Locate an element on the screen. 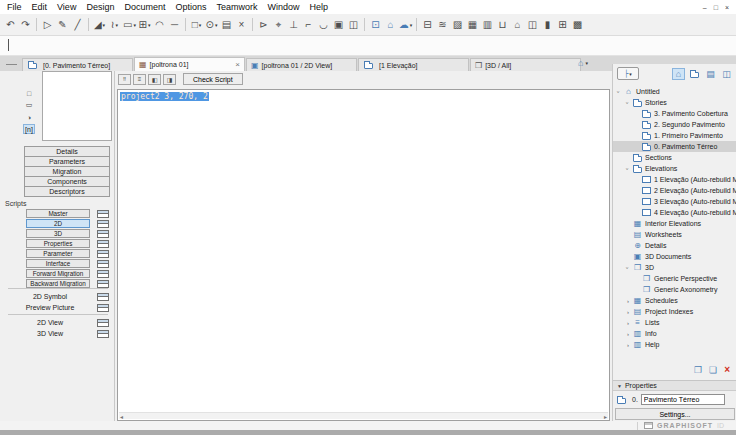 The height and width of the screenshot is (435, 736). tree-item-1-eleva-o-auto-rebuild-model-: 1 Elevação (Auto-rebuild Model) is located at coordinates (674, 180).